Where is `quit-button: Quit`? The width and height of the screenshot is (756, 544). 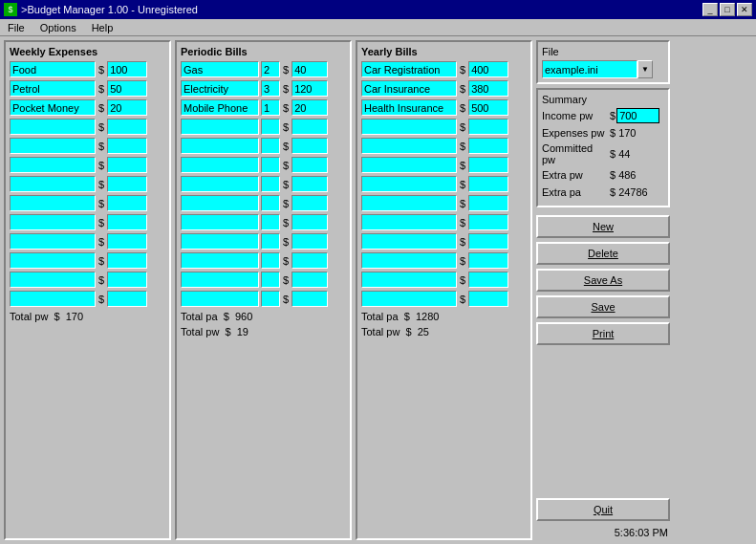
quit-button: Quit is located at coordinates (603, 510).